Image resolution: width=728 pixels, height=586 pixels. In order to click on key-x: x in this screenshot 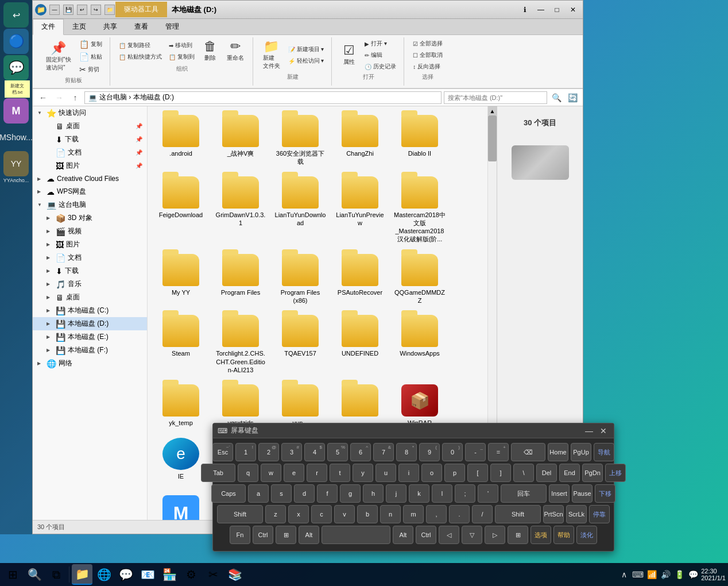, I will do `click(299, 514)`.